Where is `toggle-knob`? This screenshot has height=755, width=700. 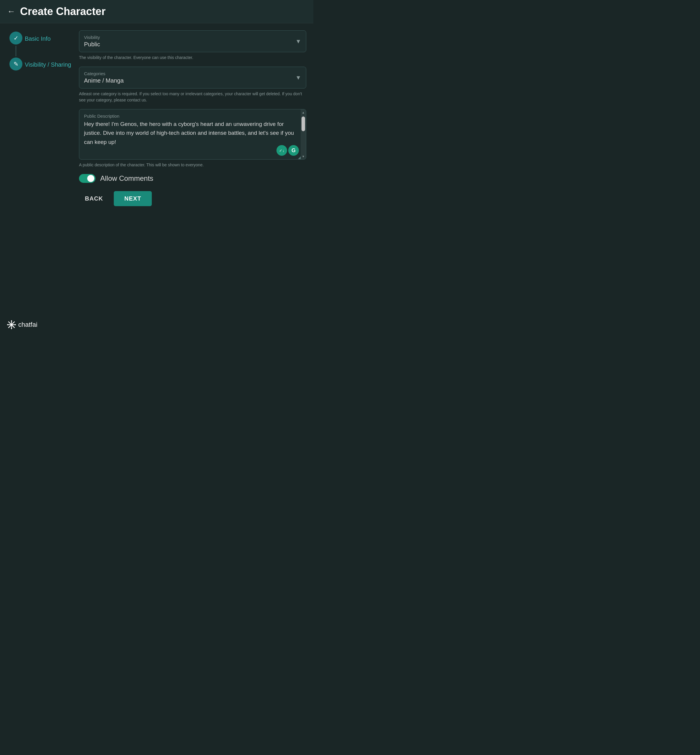 toggle-knob is located at coordinates (91, 178).